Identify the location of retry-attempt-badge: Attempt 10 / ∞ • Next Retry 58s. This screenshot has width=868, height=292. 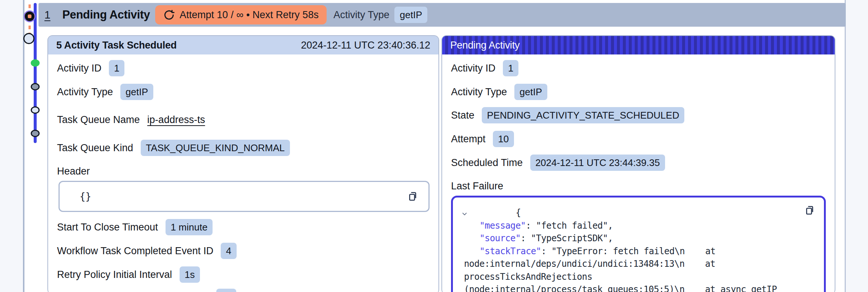
(241, 15).